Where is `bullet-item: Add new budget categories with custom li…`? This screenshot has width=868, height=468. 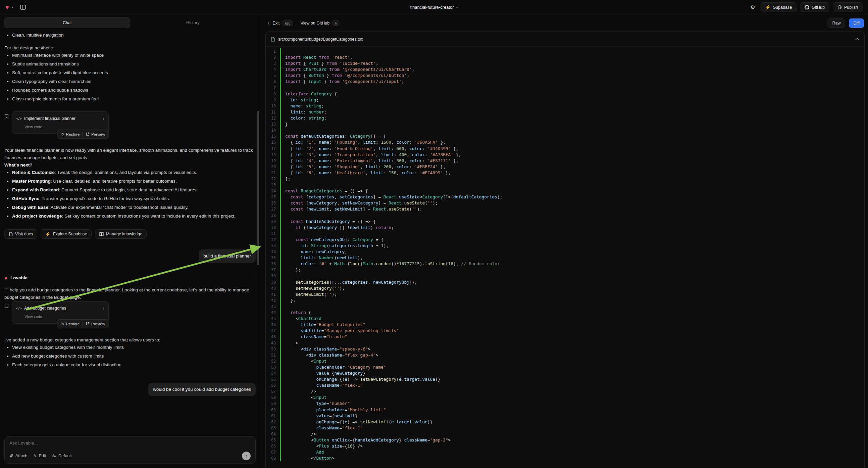
bullet-item: Add new budget categories with custom li… is located at coordinates (134, 356).